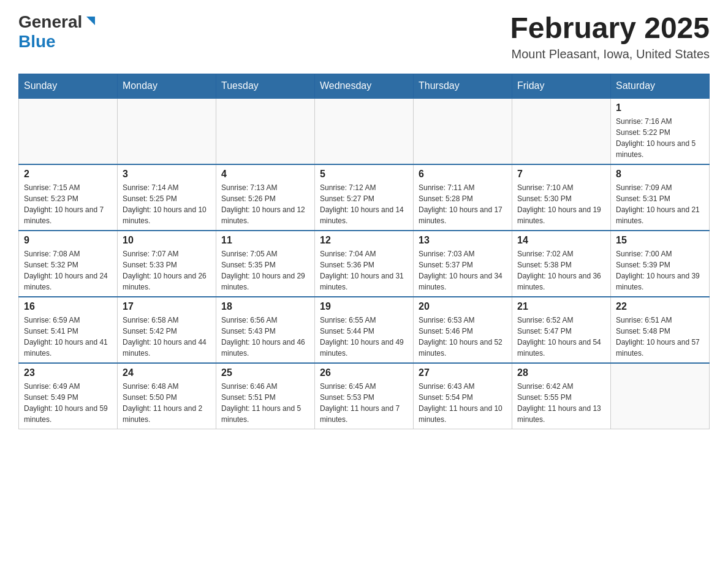 The height and width of the screenshot is (563, 728). Describe the element at coordinates (610, 37) in the screenshot. I see `title-block: February 2025 Mount Pleasant, Iowa, Unit…` at that location.